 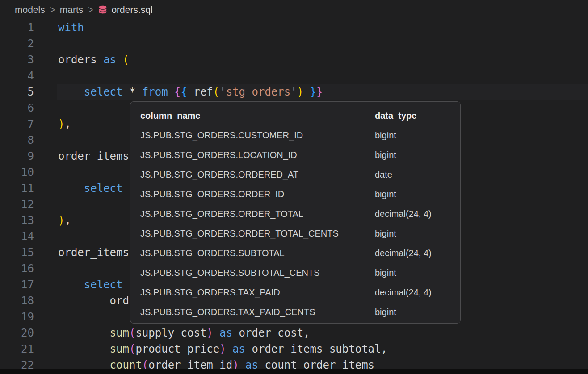 I want to click on code-line: 1with, so click(x=294, y=28).